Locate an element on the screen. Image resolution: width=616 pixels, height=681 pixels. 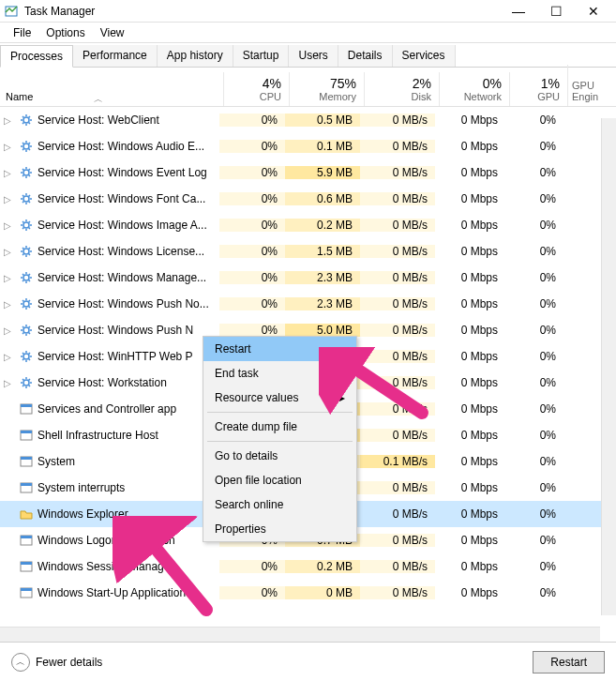
cell-memory: 0.2 MB is located at coordinates (323, 567).